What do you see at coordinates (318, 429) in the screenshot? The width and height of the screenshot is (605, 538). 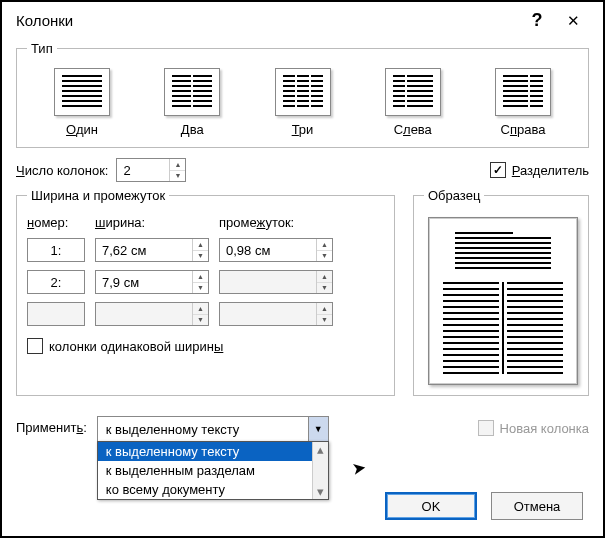 I see `apply-dropdown-arrow-icon: ▼` at bounding box center [318, 429].